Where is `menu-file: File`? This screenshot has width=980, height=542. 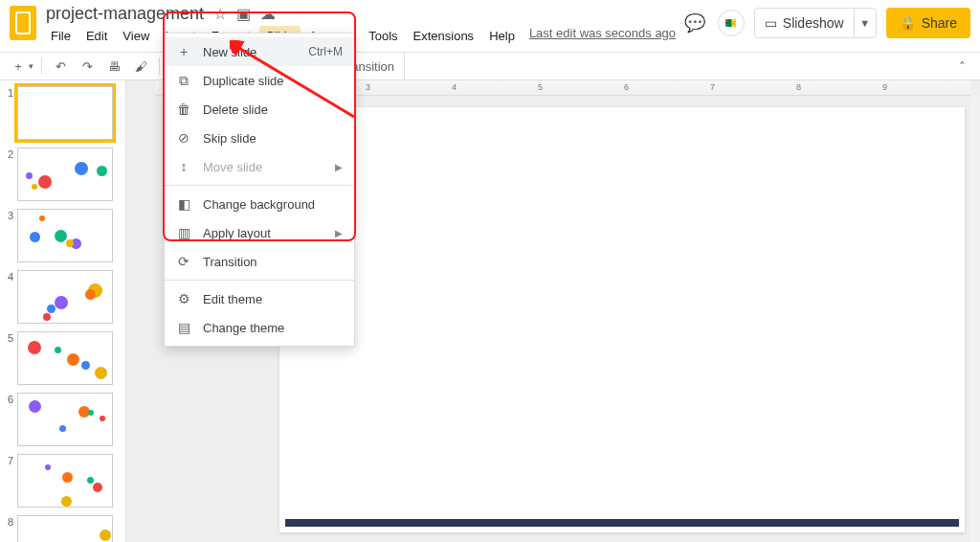
menu-file: File is located at coordinates (61, 36).